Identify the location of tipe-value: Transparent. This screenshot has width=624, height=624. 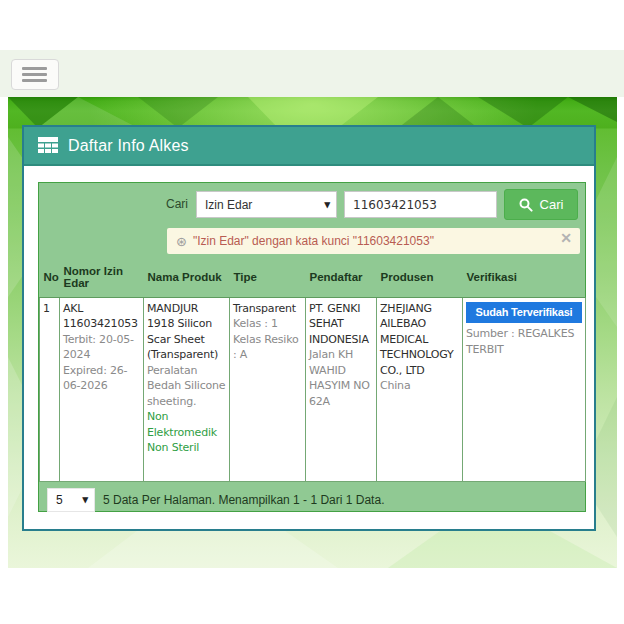
(268, 309).